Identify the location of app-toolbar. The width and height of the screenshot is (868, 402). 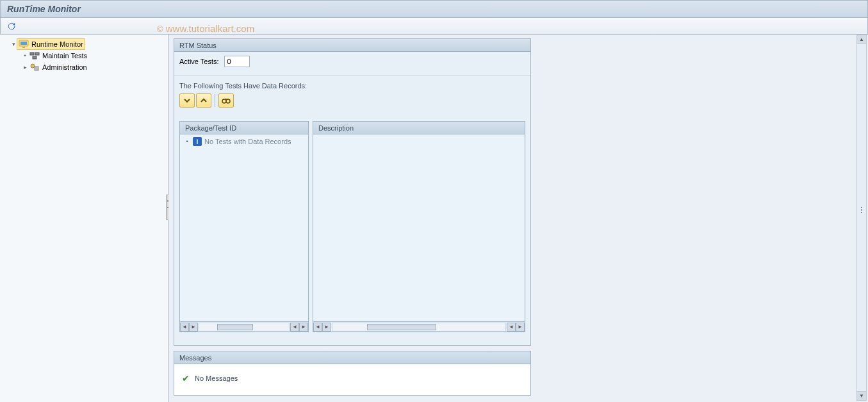
(434, 26).